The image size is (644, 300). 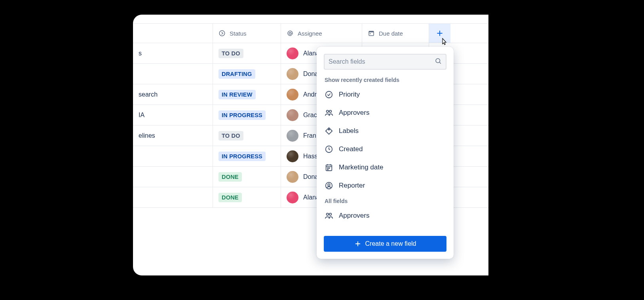 I want to click on column-header-status: Status, so click(x=247, y=33).